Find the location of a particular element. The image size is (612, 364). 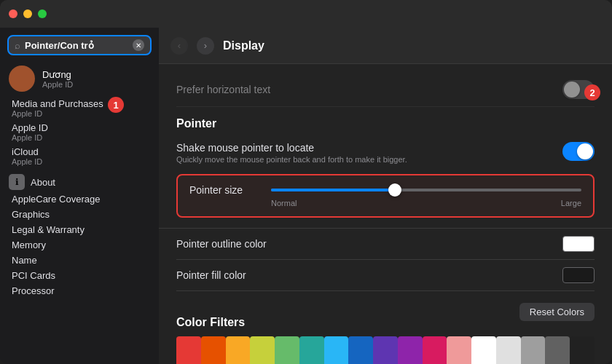

search-bar: ⌕ ✕ is located at coordinates (79, 45).